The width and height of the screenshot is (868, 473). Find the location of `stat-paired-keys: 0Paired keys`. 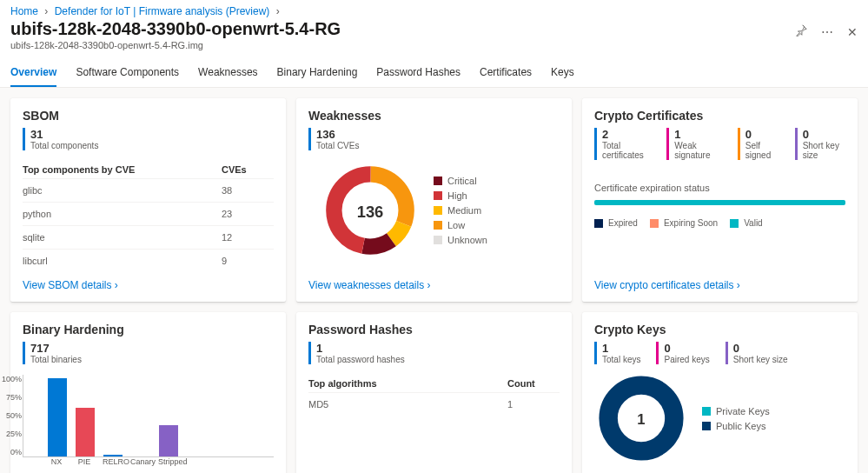

stat-paired-keys: 0Paired keys is located at coordinates (683, 353).